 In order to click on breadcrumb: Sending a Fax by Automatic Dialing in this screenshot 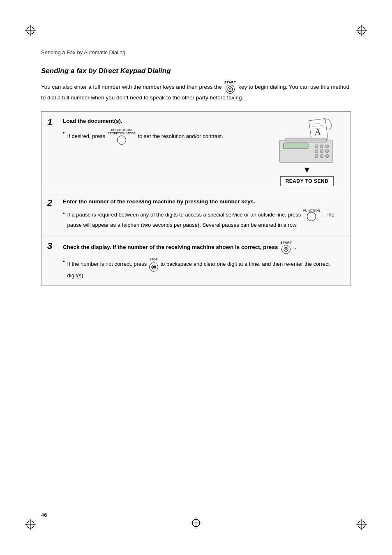, I will do `click(196, 53)`.